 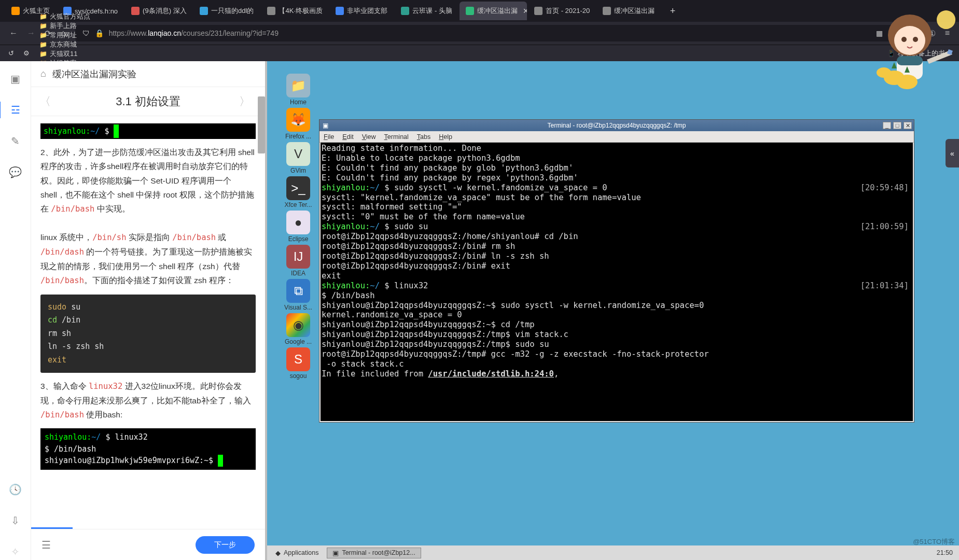 I want to click on browser-tab: 【4K·终极画质, so click(x=295, y=11).